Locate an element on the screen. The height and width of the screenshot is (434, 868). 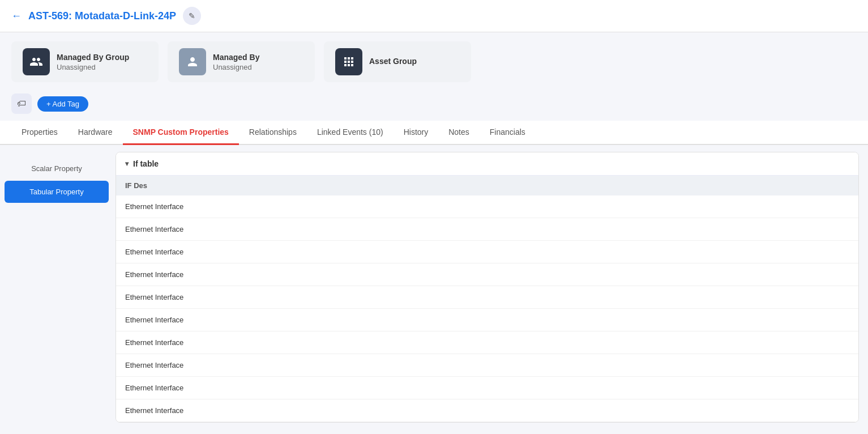
asset-group-icon is located at coordinates (349, 62).